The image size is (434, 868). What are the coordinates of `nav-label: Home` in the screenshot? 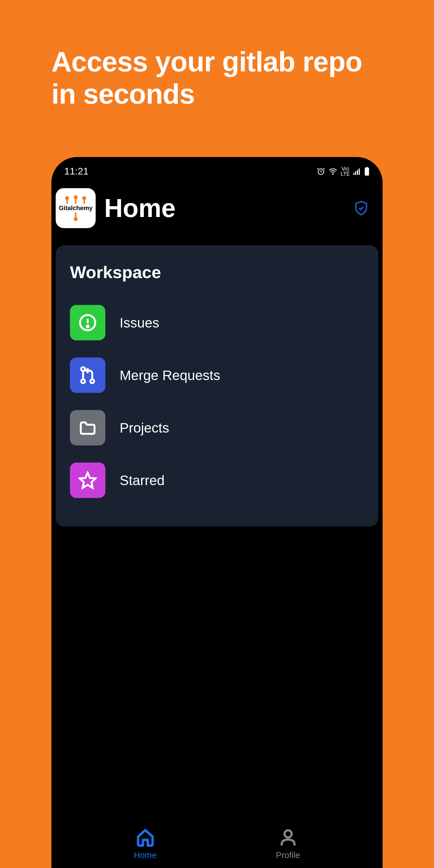 It's located at (145, 855).